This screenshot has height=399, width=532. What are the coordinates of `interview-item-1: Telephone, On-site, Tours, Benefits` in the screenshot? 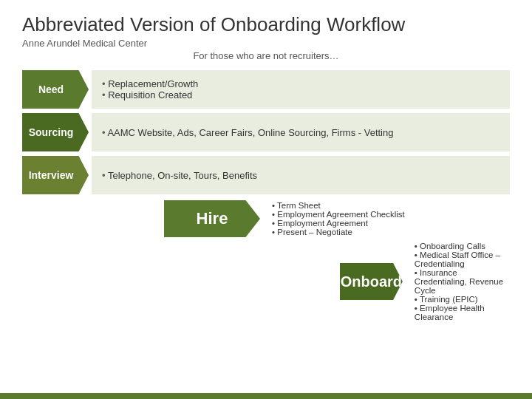 It's located at (180, 176).